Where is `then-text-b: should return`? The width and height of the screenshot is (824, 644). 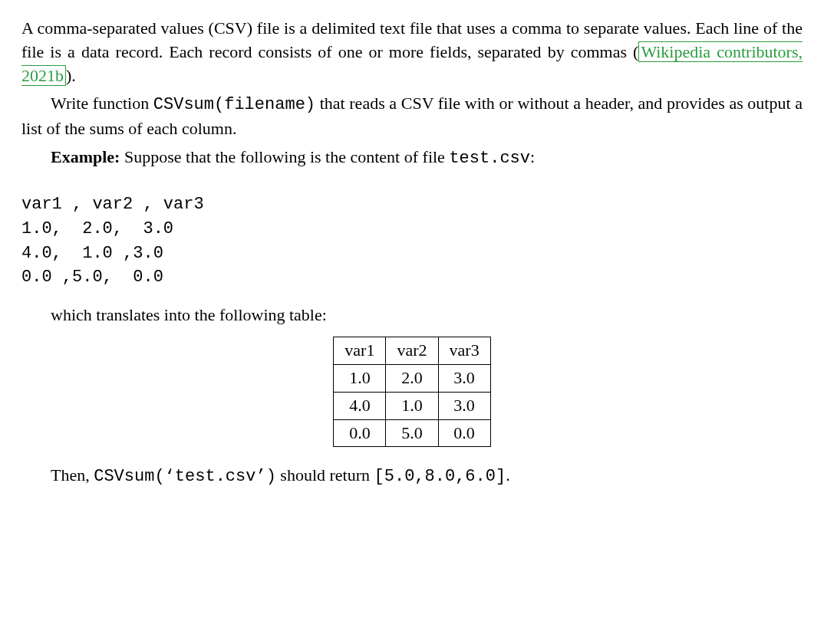
then-text-b: should return is located at coordinates (325, 475).